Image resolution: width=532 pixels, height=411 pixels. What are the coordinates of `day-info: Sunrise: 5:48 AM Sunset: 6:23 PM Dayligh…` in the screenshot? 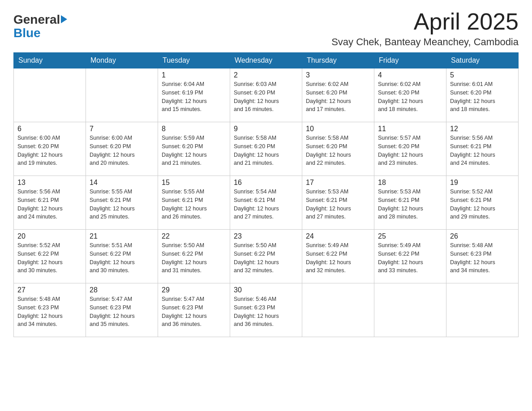 It's located at (50, 312).